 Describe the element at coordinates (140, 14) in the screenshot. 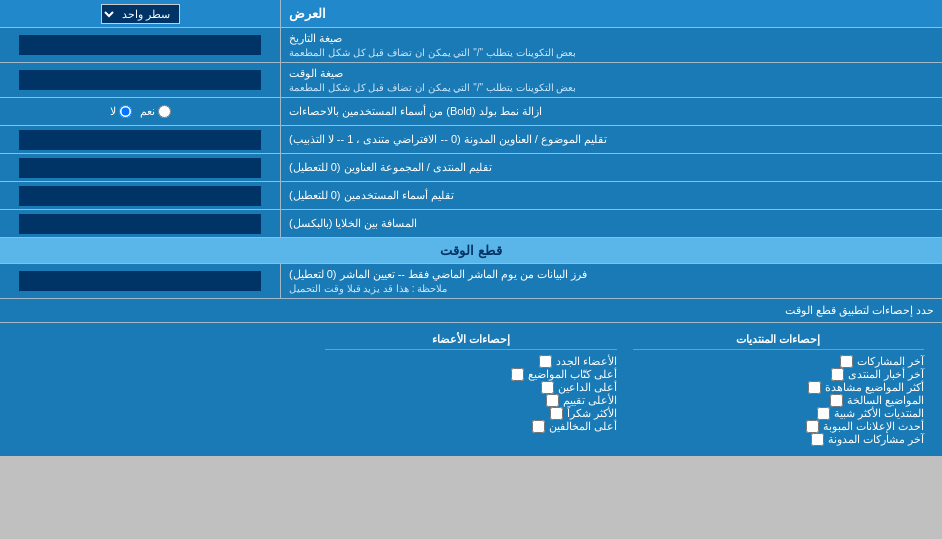

I see `dropdown-container: سطر واحد` at that location.